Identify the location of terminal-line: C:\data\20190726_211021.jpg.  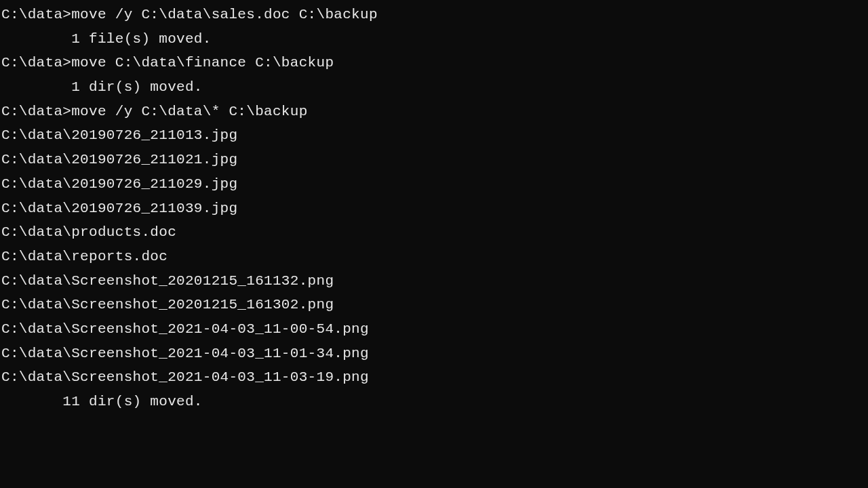
(434, 160).